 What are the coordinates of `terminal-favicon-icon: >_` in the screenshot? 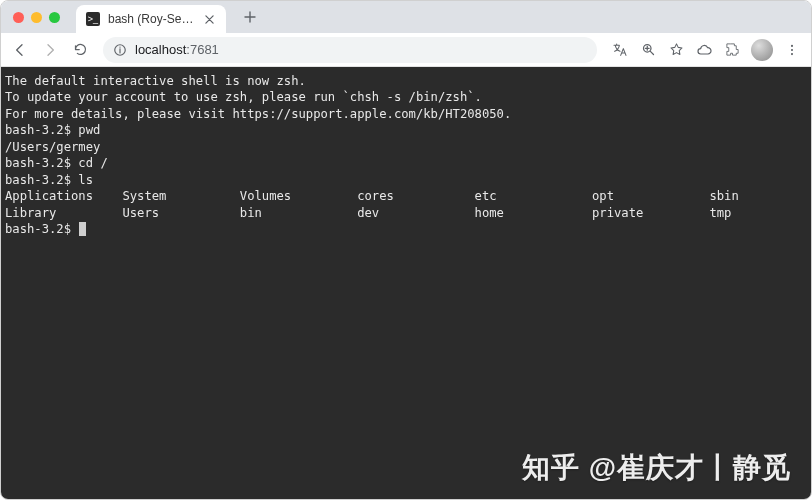 It's located at (93, 19).